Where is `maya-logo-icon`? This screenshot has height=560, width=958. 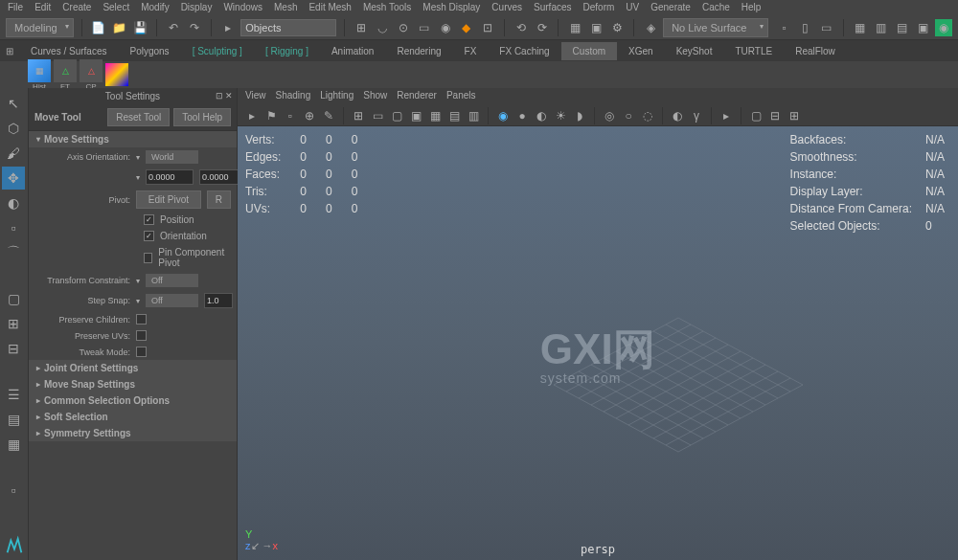 maya-logo-icon is located at coordinates (14, 546).